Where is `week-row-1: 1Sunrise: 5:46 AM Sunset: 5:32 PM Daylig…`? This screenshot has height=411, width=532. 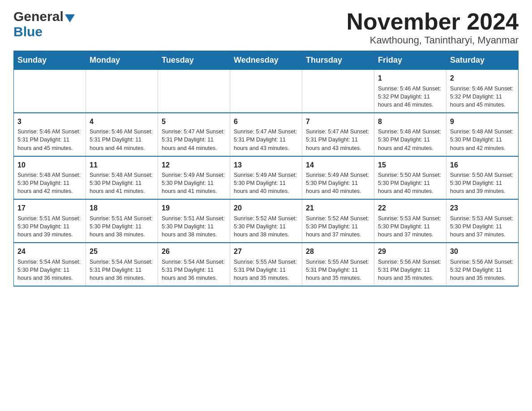 week-row-1: 1Sunrise: 5:46 AM Sunset: 5:32 PM Daylig… is located at coordinates (266, 91).